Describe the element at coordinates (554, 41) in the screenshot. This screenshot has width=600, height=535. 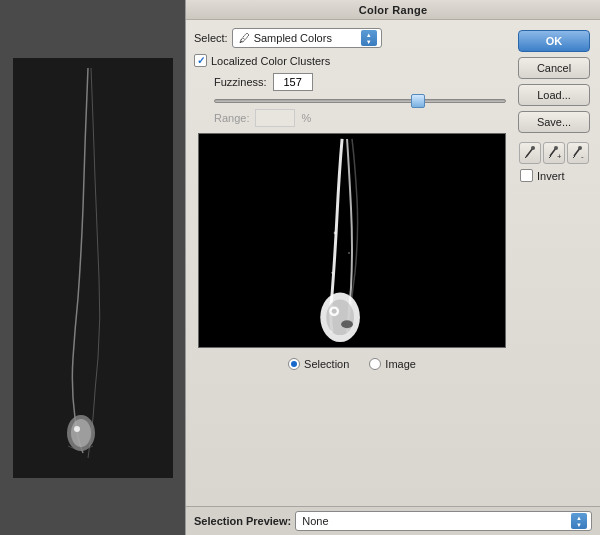
I see `ok-button: OK` at that location.